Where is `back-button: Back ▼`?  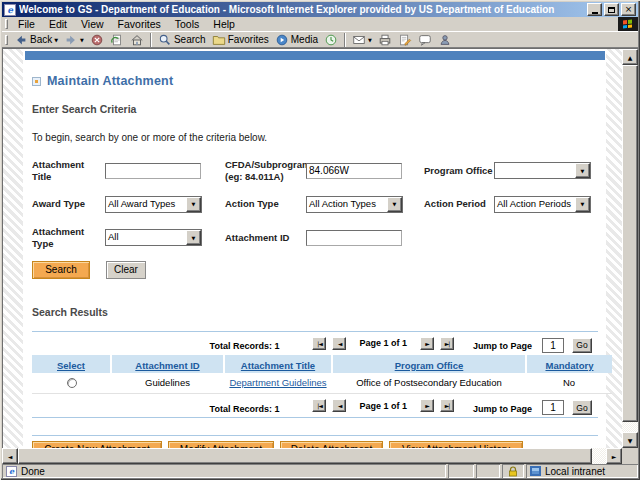 back-button: Back ▼ is located at coordinates (36, 40).